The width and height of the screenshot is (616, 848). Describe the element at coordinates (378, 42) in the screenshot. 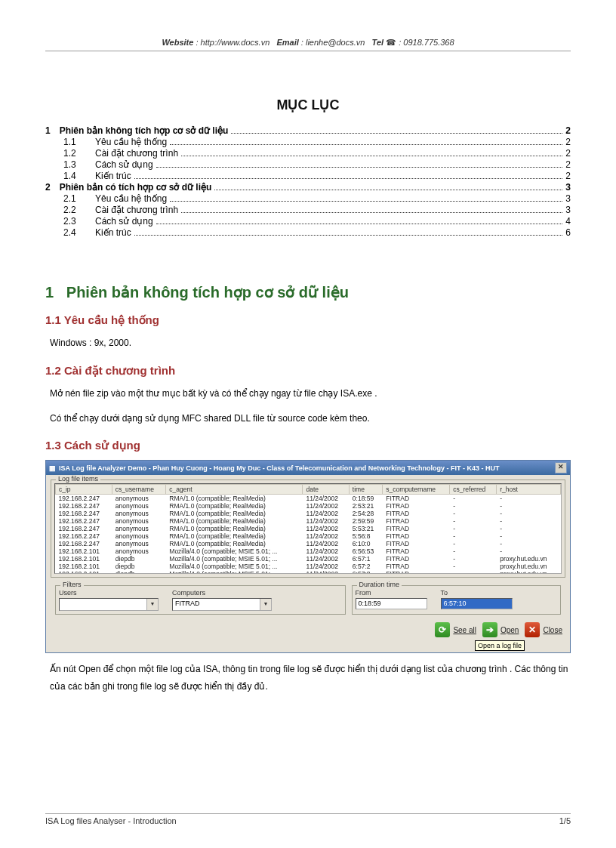

I see `header-tel-label: Tel` at that location.